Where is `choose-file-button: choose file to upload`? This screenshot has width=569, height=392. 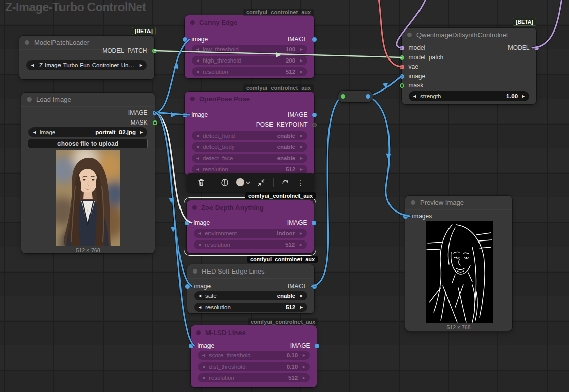
choose-file-button: choose file to upload is located at coordinates (88, 143).